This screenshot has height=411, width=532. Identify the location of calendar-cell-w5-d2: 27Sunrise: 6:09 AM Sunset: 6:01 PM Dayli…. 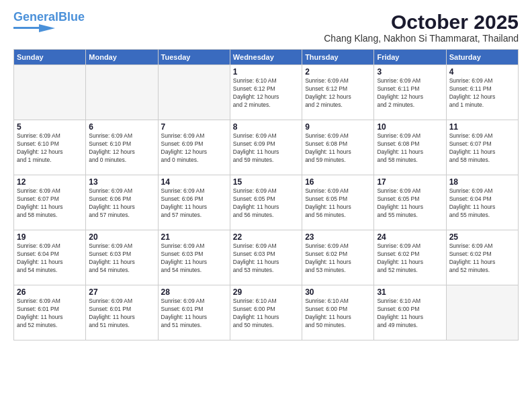
(122, 313).